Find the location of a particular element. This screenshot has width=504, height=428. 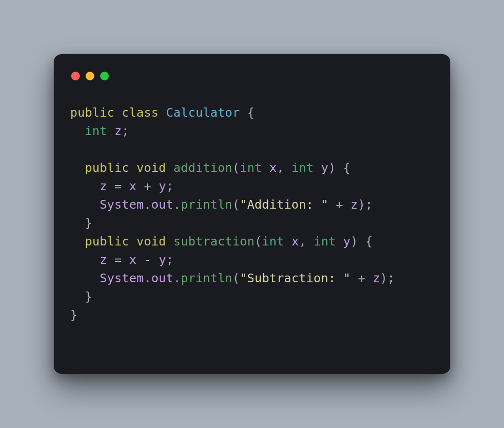

code-token: addition is located at coordinates (203, 168).